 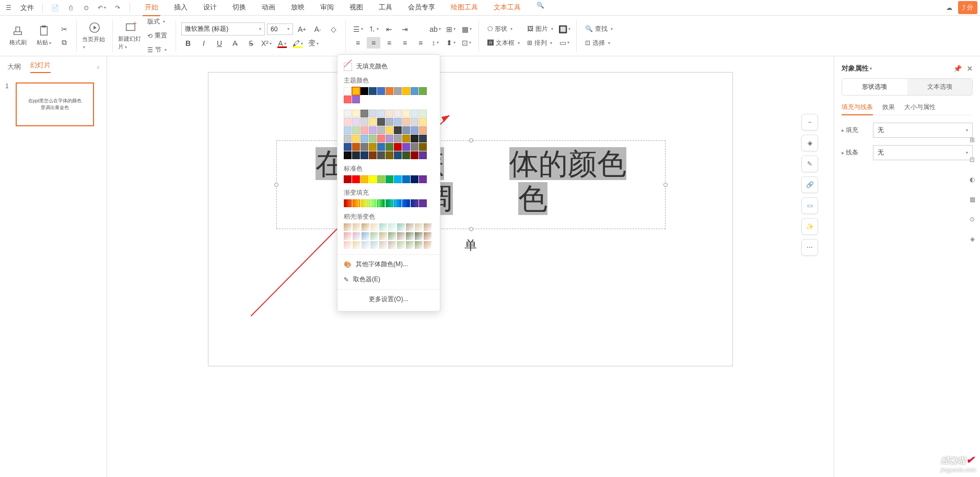 I want to click on select-button: ⊡ 选择▾, so click(x=599, y=43).